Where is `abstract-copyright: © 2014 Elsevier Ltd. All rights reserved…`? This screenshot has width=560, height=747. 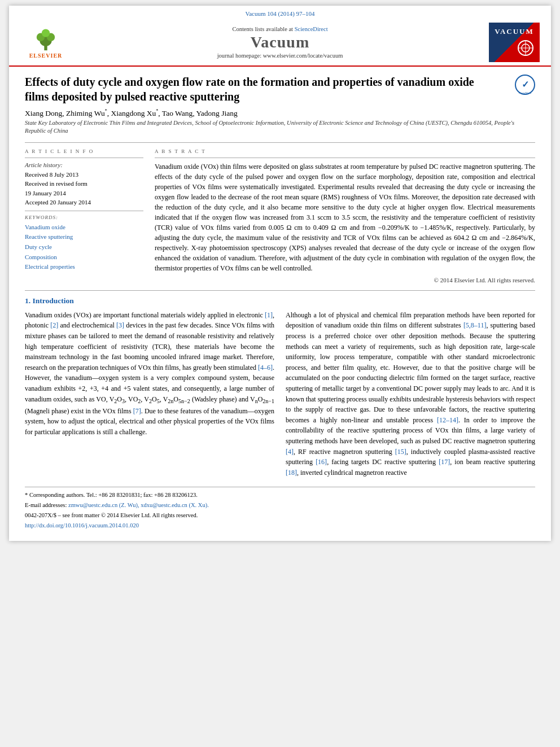
abstract-copyright: © 2014 Elsevier Ltd. All rights reserved… is located at coordinates (345, 280).